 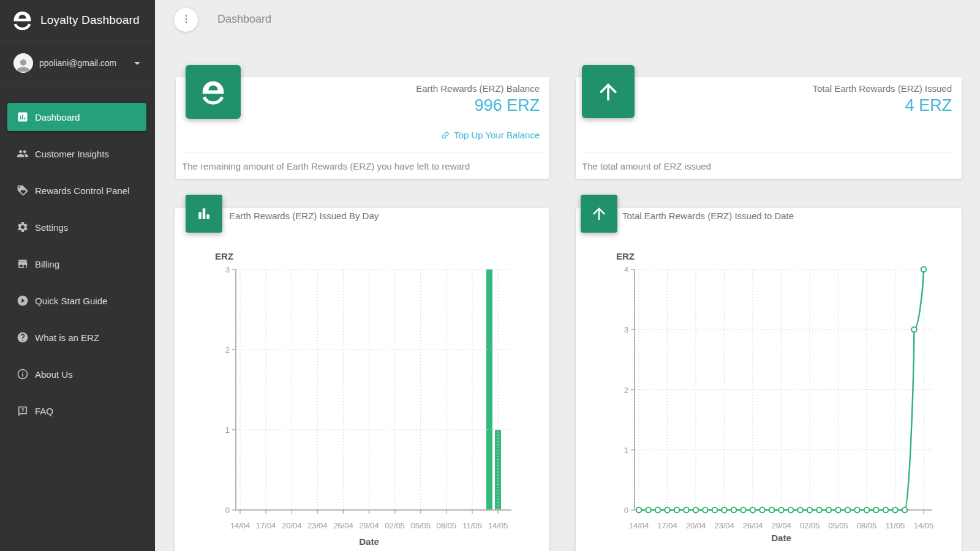 I want to click on info-circle-icon, so click(x=23, y=374).